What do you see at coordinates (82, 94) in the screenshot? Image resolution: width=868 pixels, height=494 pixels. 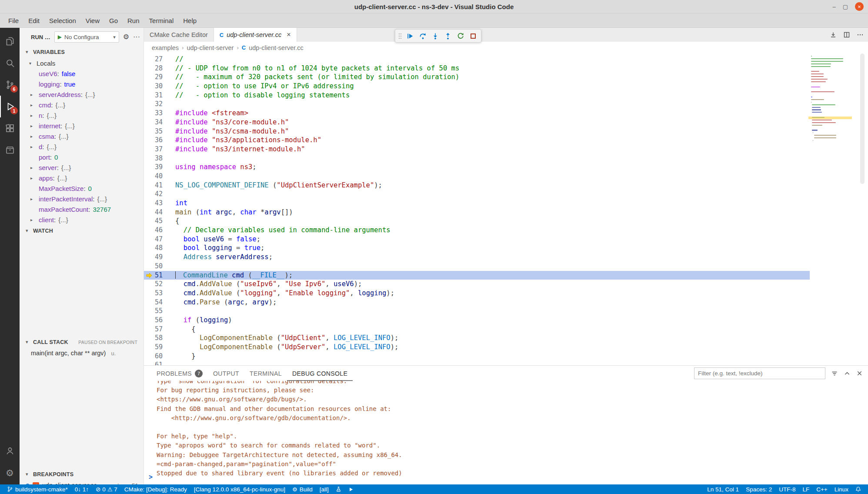 I see `variable-row: ▸serverAddress:{...}` at bounding box center [82, 94].